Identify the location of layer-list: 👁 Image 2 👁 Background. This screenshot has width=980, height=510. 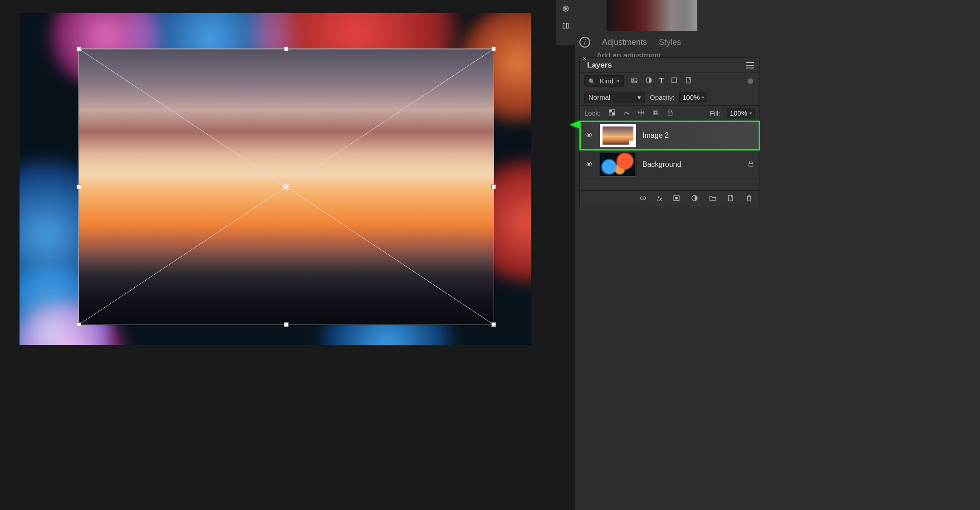
(670, 150).